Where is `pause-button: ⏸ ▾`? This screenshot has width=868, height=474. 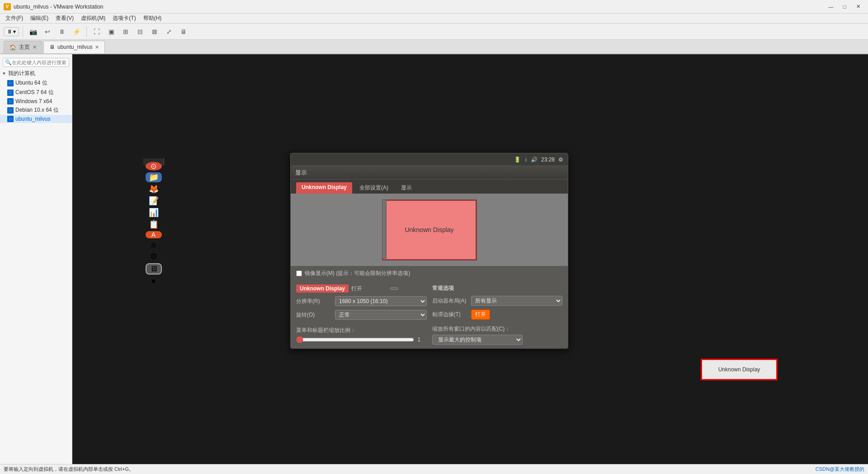 pause-button: ⏸ ▾ is located at coordinates (11, 32).